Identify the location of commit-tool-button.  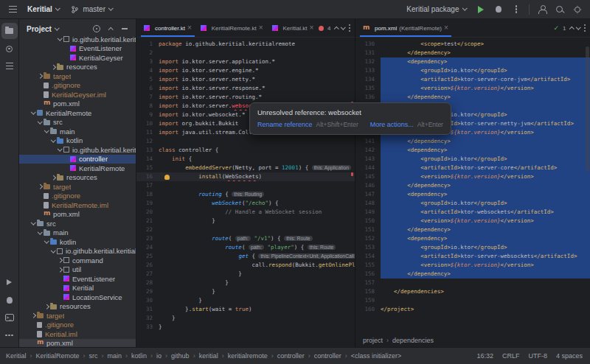
(10, 49).